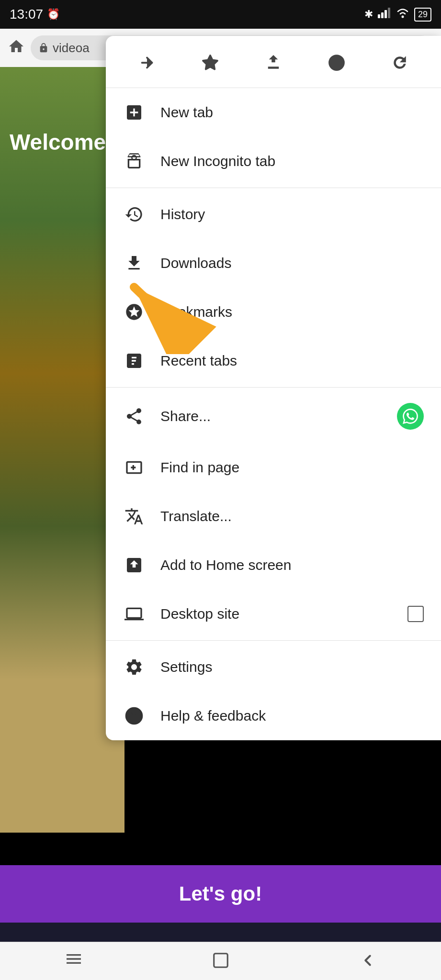 The height and width of the screenshot is (980, 441). I want to click on alarm-icon: ⏰, so click(54, 14).